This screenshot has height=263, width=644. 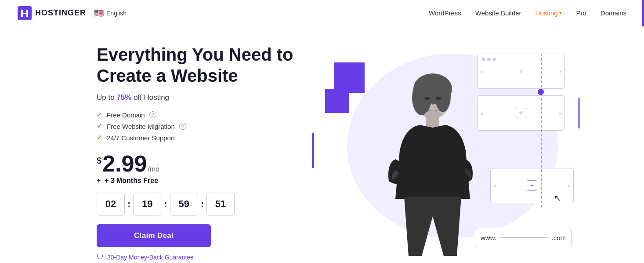 What do you see at coordinates (99, 161) in the screenshot?
I see `price-dollar: $` at bounding box center [99, 161].